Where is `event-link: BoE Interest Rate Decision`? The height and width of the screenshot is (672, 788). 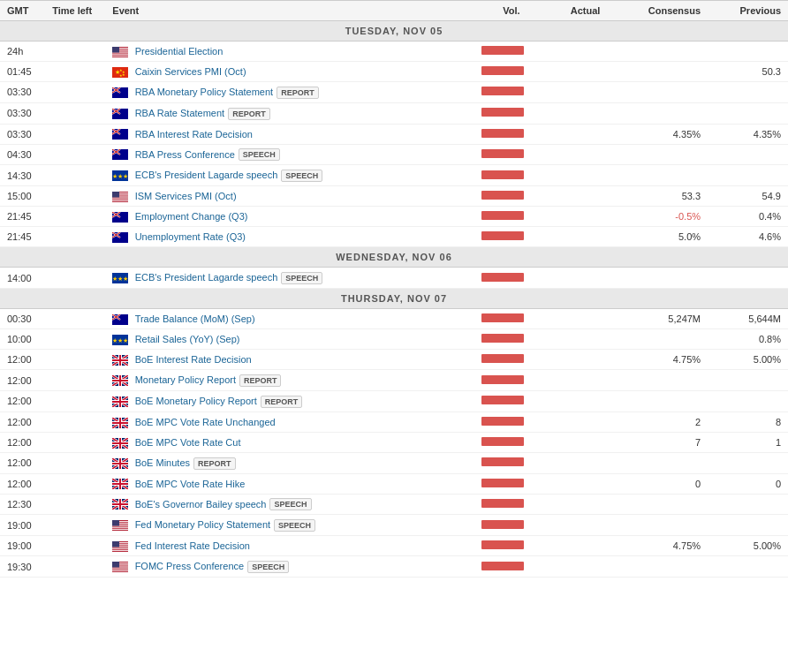
event-link: BoE Interest Rate Decision is located at coordinates (193, 359).